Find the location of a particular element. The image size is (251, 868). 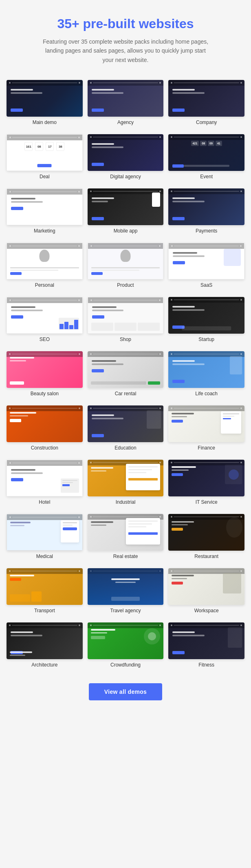

demo-item-it-service: IT Service is located at coordinates (206, 482).